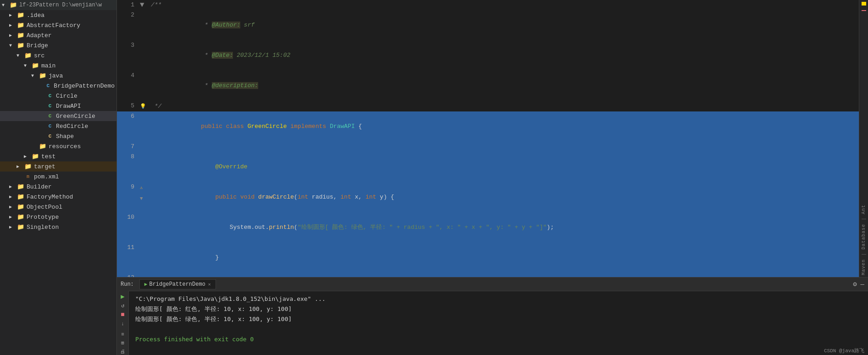 This screenshot has width=868, height=355. Describe the element at coordinates (864, 254) in the screenshot. I see `divider2` at that location.